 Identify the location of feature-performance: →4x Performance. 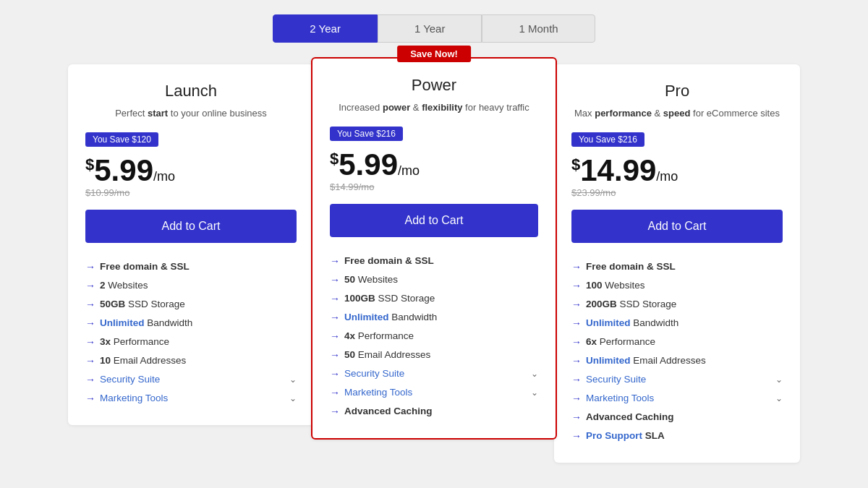
(434, 336).